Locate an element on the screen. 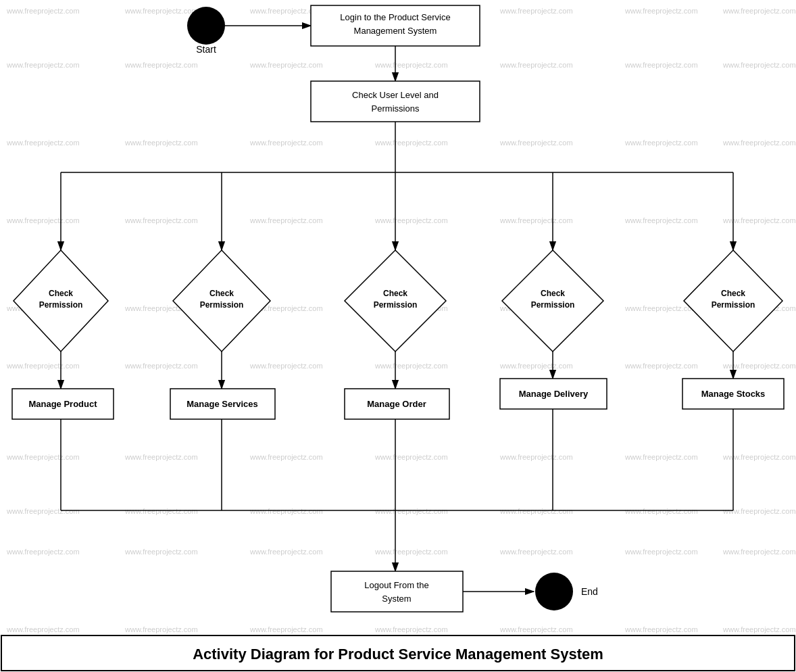 The image size is (796, 672). logout-box is located at coordinates (397, 592).